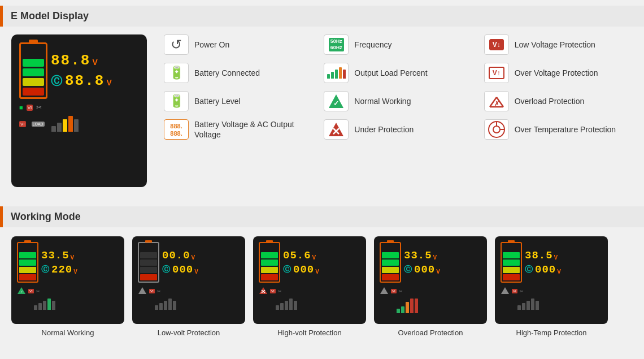 This screenshot has height=359, width=644. Describe the element at coordinates (38, 124) in the screenshot. I see `lcd-load-badge: LOAD` at that location.